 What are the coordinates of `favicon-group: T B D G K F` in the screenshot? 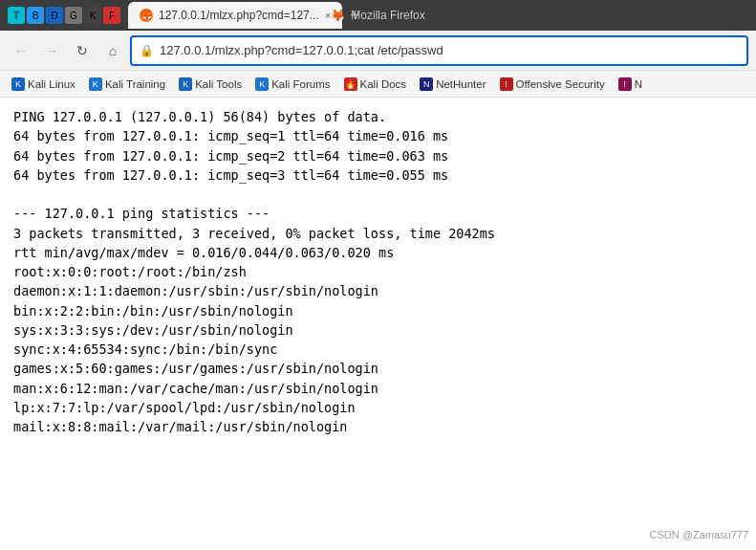 It's located at (64, 15).